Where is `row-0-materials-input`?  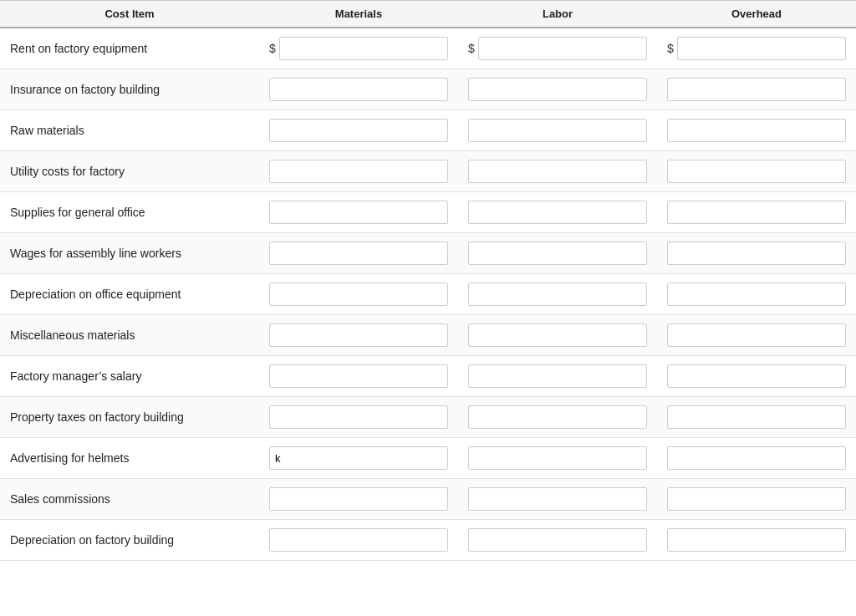 row-0-materials-input is located at coordinates (364, 48).